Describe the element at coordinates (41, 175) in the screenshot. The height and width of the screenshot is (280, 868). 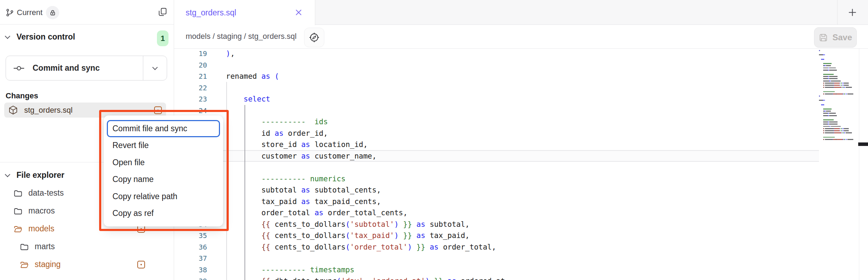
I see `file-explorer-title: File explorer` at that location.